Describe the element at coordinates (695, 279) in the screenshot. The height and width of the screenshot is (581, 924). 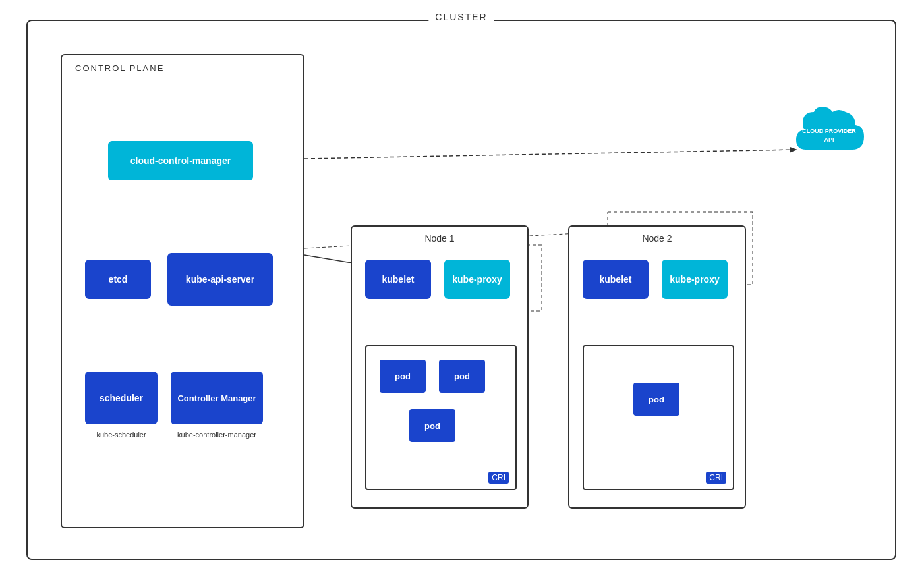
I see `node2-kube-proxy-box: kube-proxy` at that location.